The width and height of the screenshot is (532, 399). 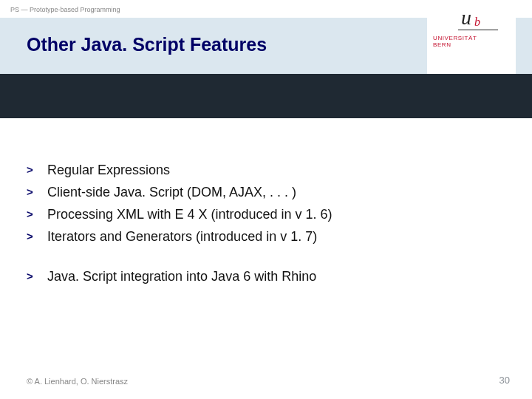 I want to click on list-item-text: Regular Expressions, so click(x=109, y=170).